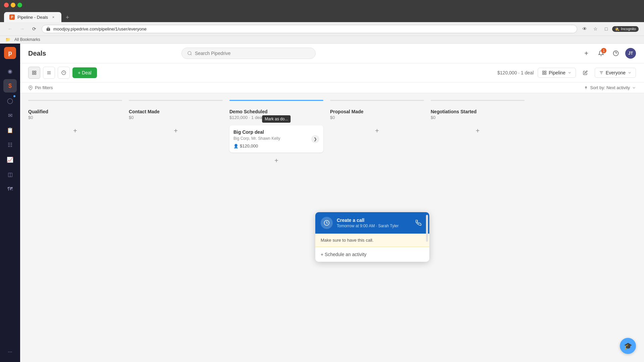 This screenshot has height=362, width=644. What do you see at coordinates (557, 73) in the screenshot?
I see `pipeline-selector: Pipeline` at bounding box center [557, 73].